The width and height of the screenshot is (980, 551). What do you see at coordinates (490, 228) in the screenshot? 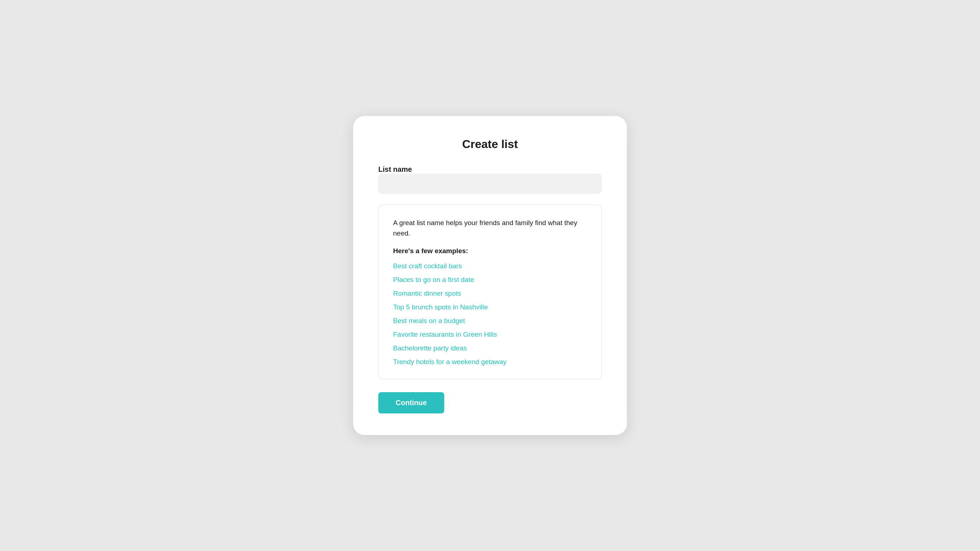
I see `examples-description: A great list name helps your friends and…` at bounding box center [490, 228].